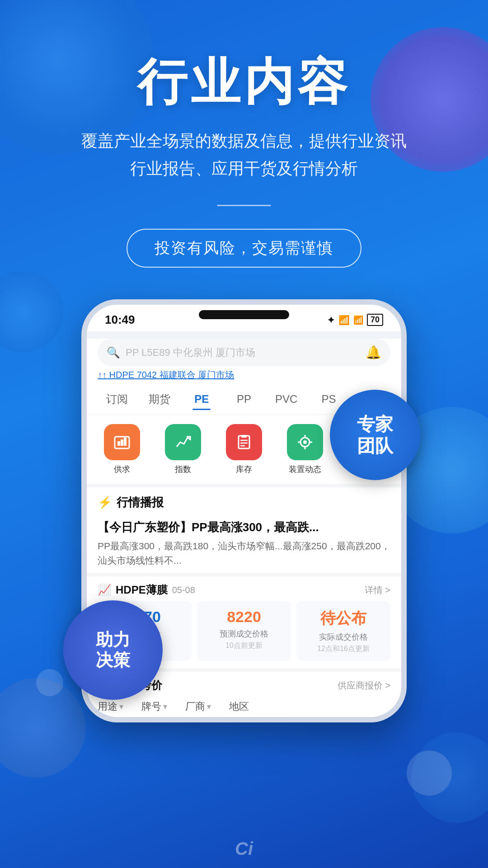 The image size is (488, 868). What do you see at coordinates (244, 375) in the screenshot?
I see `search-suggestion: ↑↑ HDPE 7042 福建联合 厦门市场` at bounding box center [244, 375].